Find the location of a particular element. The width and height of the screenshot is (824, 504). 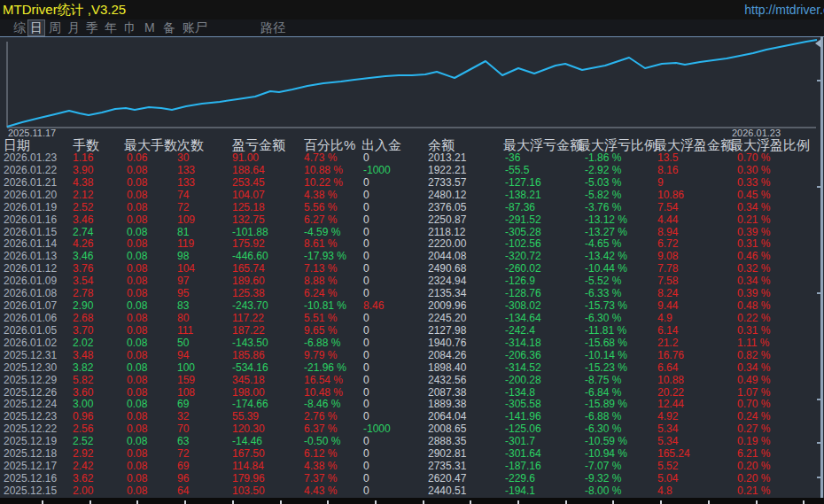

cell-pnl: 132.75 is located at coordinates (267, 221).